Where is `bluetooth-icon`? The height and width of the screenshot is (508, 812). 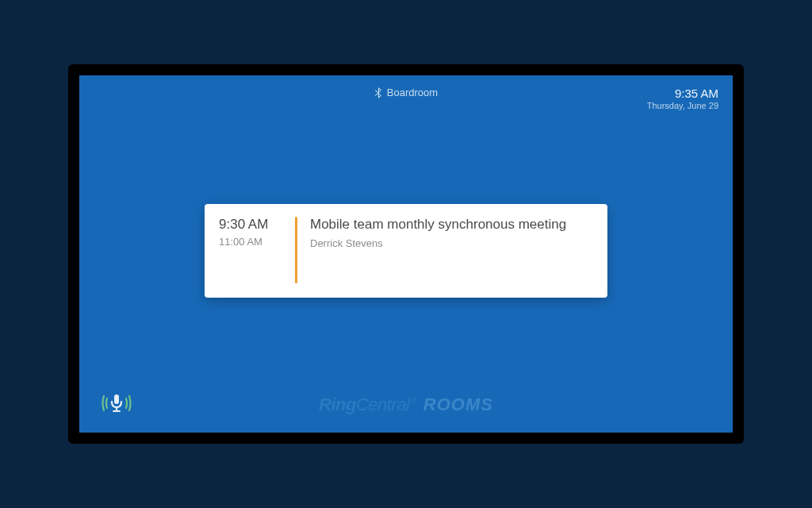 bluetooth-icon is located at coordinates (378, 93).